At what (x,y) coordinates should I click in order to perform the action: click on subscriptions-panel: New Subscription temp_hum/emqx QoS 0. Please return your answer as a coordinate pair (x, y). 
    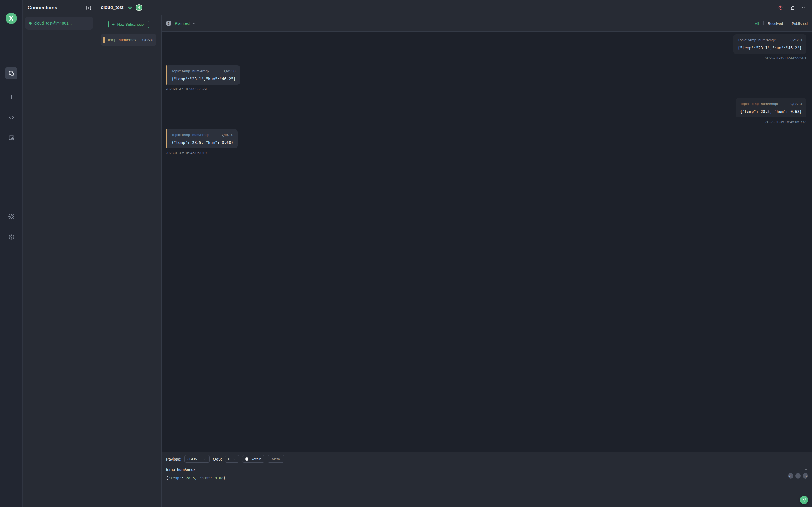
    Looking at the image, I should click on (129, 134).